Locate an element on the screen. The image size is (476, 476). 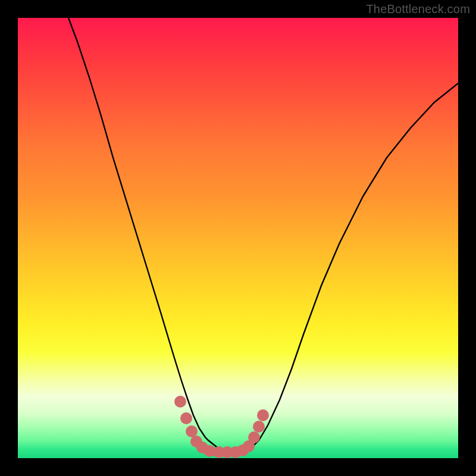
marker-group is located at coordinates (221, 427).